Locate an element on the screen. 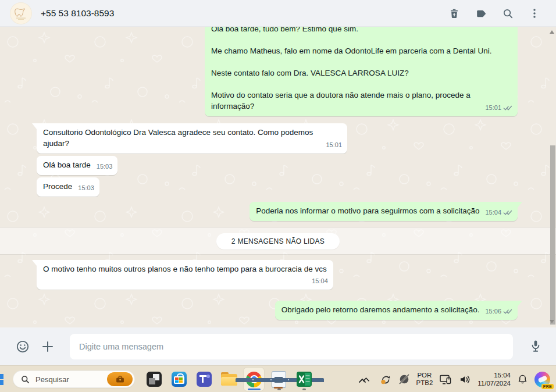 The image size is (556, 392). notepad-icon is located at coordinates (279, 379).